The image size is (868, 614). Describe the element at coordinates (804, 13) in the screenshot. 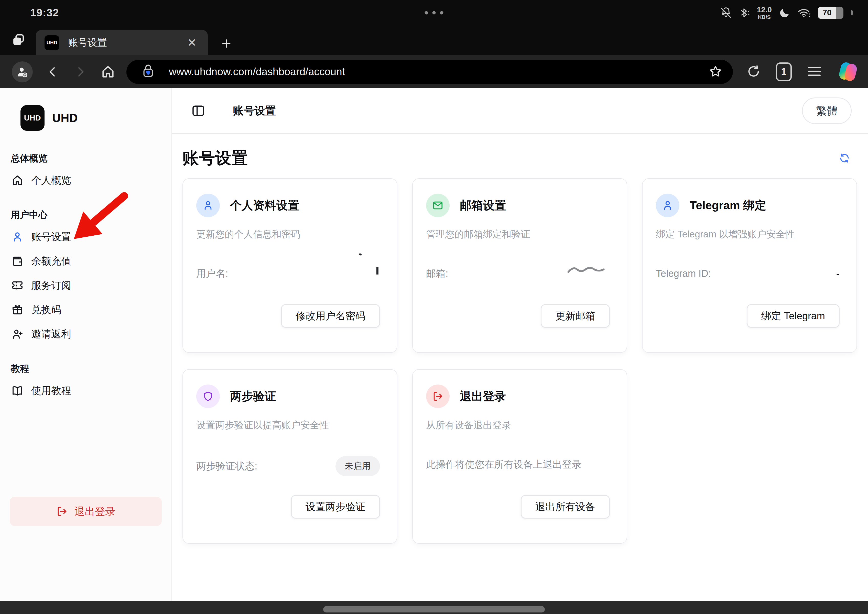

I see `wifi-icon` at that location.